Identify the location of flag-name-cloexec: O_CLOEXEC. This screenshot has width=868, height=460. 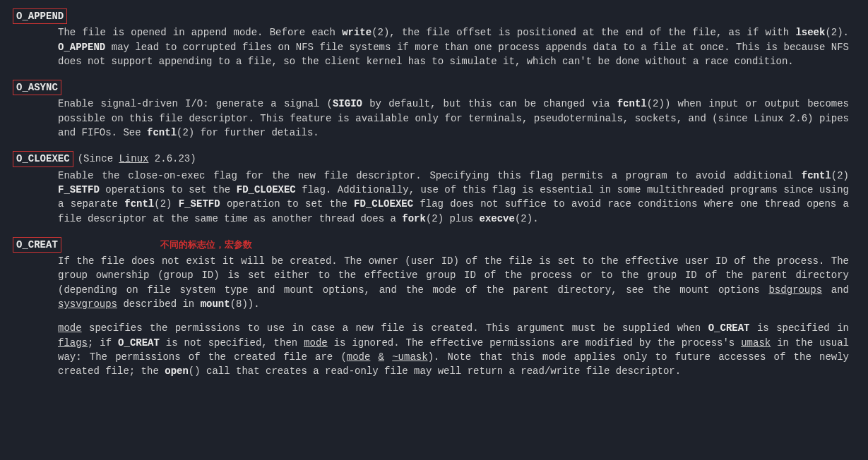
(43, 159).